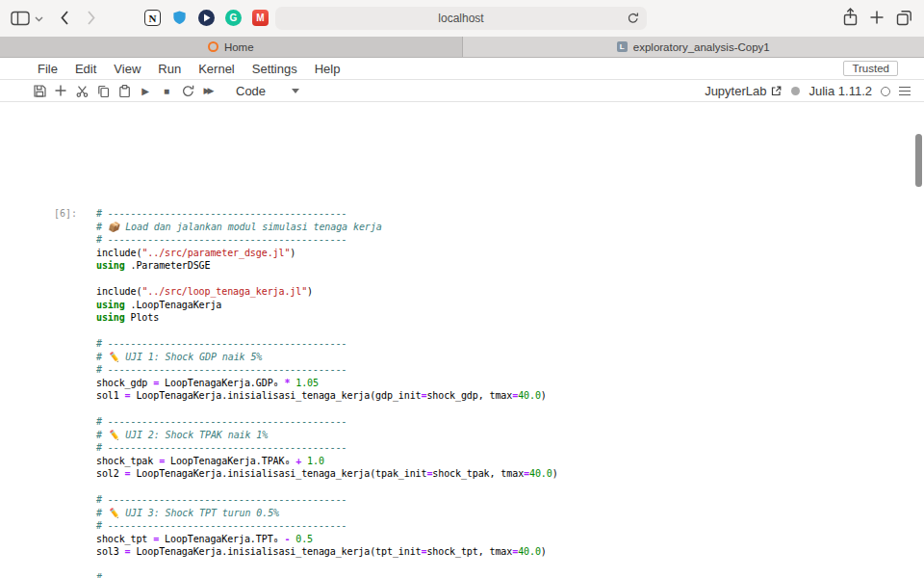 Image resolution: width=924 pixels, height=578 pixels. I want to click on save-icon, so click(40, 91).